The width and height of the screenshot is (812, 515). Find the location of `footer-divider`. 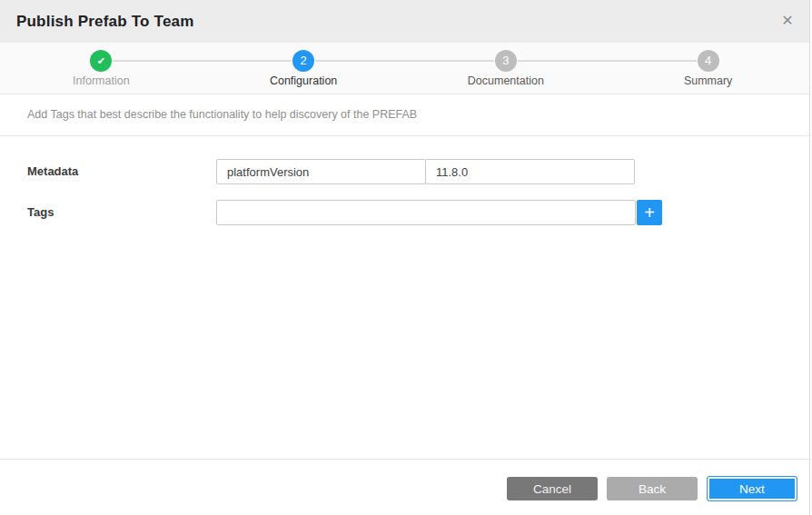

footer-divider is located at coordinates (405, 460).